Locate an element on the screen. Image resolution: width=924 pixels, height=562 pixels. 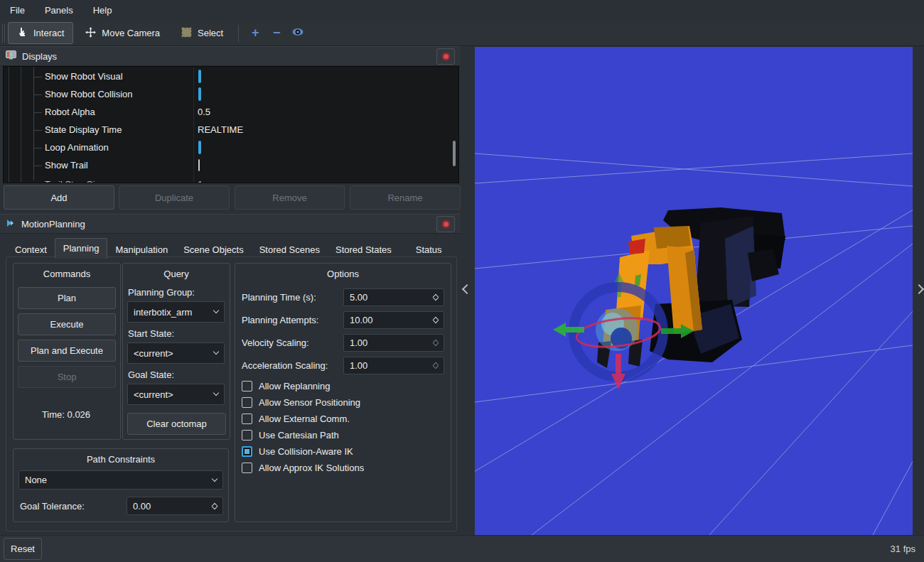
tree-row-label: Show Trail is located at coordinates (67, 165).